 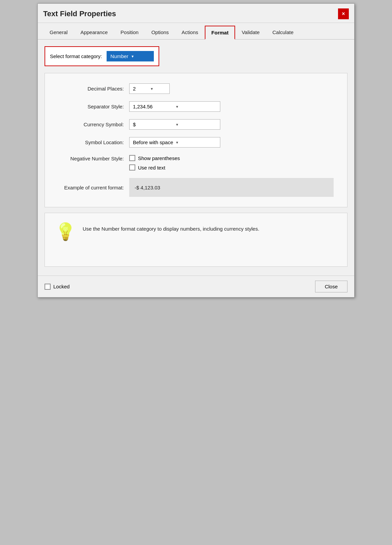 What do you see at coordinates (94, 188) in the screenshot?
I see `example-label: Example of current format:` at bounding box center [94, 188].